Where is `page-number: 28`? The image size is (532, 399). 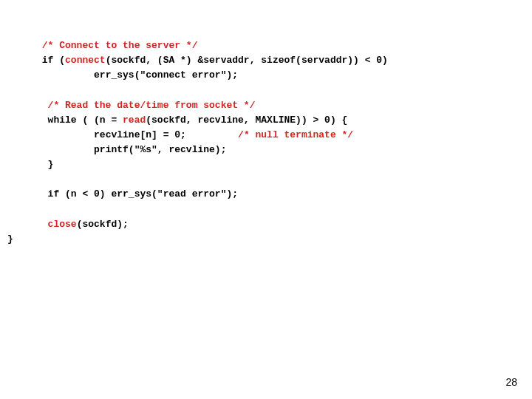
page-number: 28 is located at coordinates (511, 382).